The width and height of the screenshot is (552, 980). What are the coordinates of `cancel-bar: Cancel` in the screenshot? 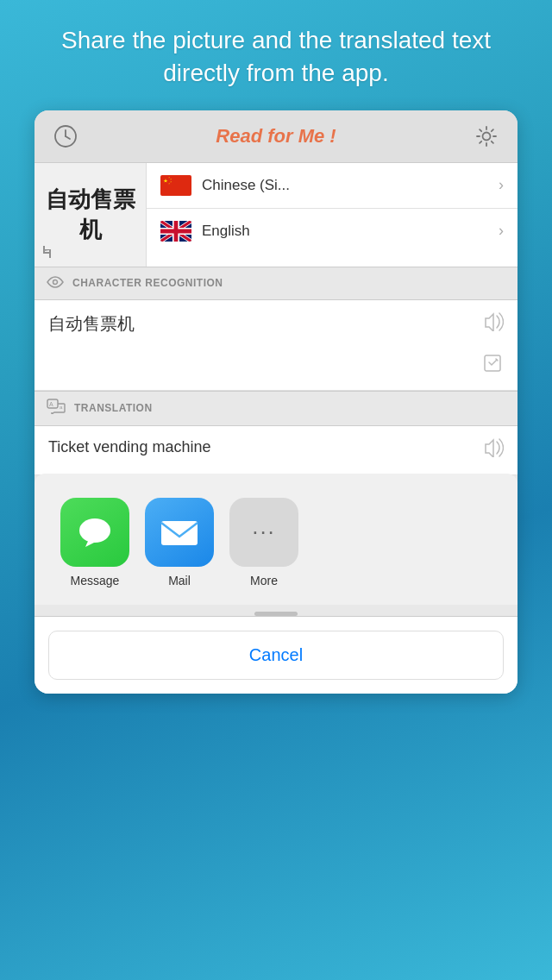 It's located at (276, 655).